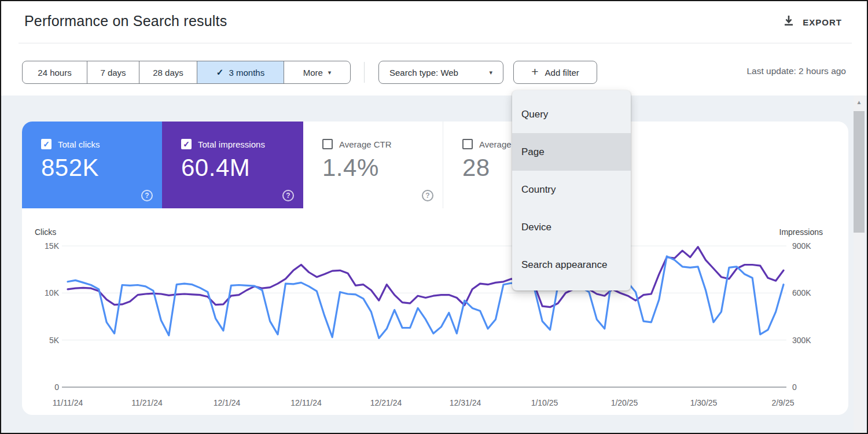  Describe the element at coordinates (572, 152) in the screenshot. I see `dropdown-item-page: Page` at that location.